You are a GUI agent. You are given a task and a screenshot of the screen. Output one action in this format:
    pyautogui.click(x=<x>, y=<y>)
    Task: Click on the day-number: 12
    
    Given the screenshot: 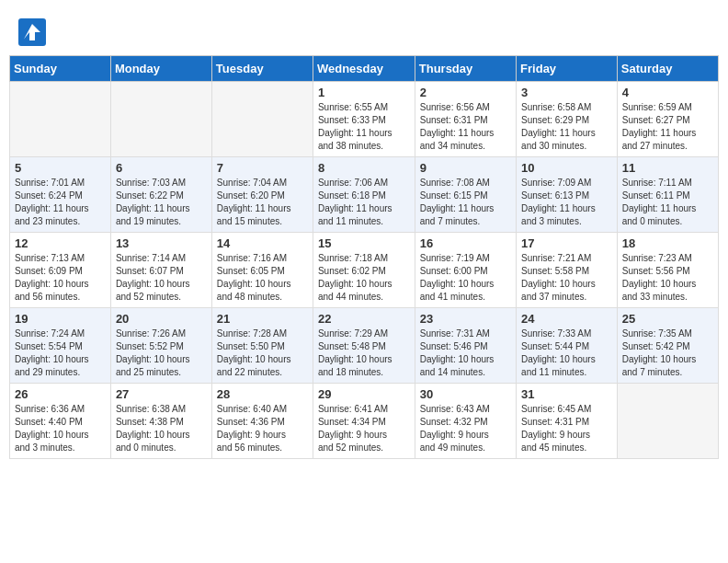 What is the action you would take?
    pyautogui.click(x=61, y=243)
    